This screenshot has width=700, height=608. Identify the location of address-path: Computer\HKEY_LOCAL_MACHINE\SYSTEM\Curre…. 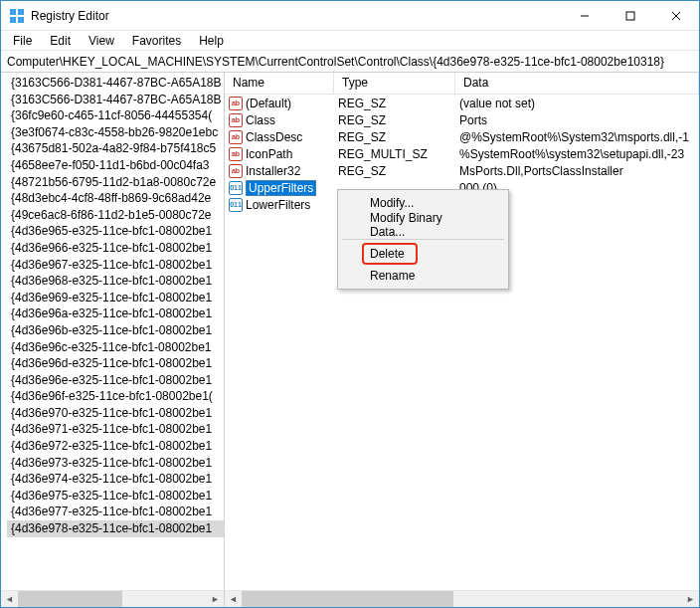
(336, 62).